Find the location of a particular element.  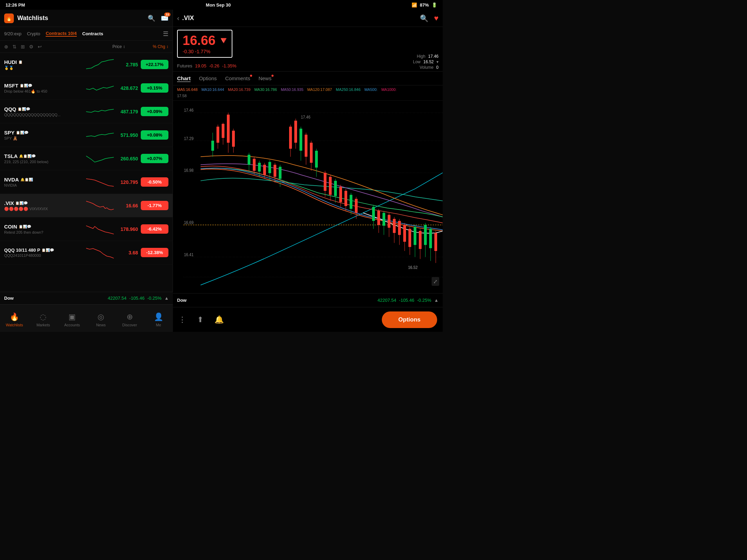

watchlists-nav-icon: 🔥 is located at coordinates (15, 317).